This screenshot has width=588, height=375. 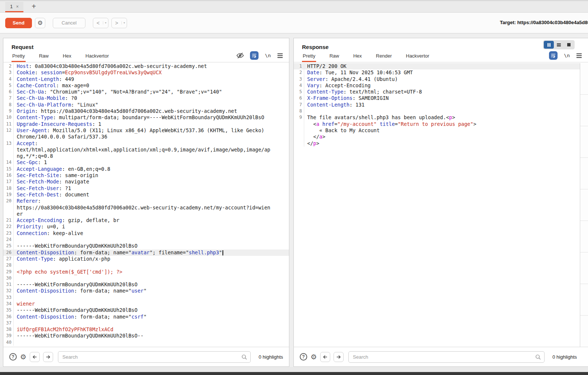 What do you see at coordinates (299, 73) in the screenshot?
I see `line-number: 2` at bounding box center [299, 73].